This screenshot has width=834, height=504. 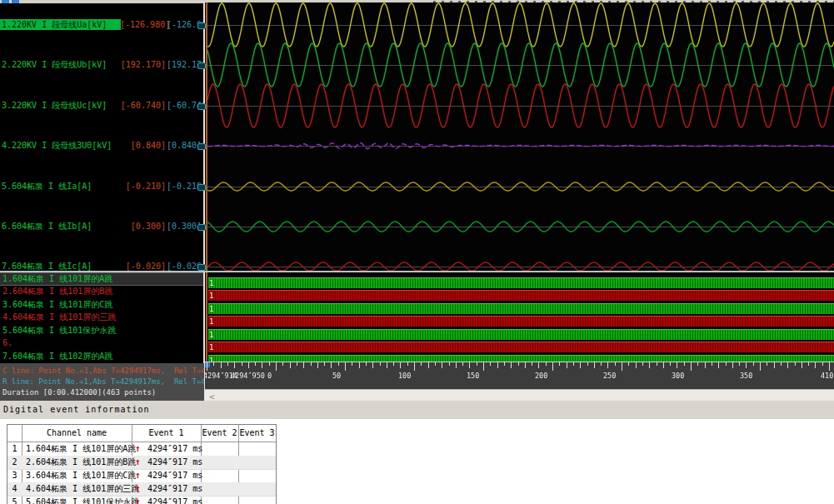 I want to click on digital-channel-label: 4.604柘泉 I 线101屏的三跳, so click(x=102, y=317).